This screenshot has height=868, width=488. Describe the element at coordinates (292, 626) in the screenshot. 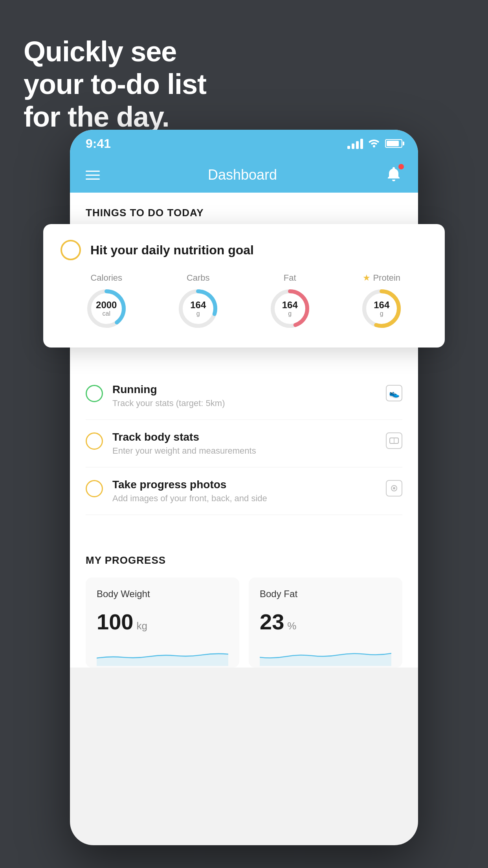

I see `bodyfat-unit: %` at that location.